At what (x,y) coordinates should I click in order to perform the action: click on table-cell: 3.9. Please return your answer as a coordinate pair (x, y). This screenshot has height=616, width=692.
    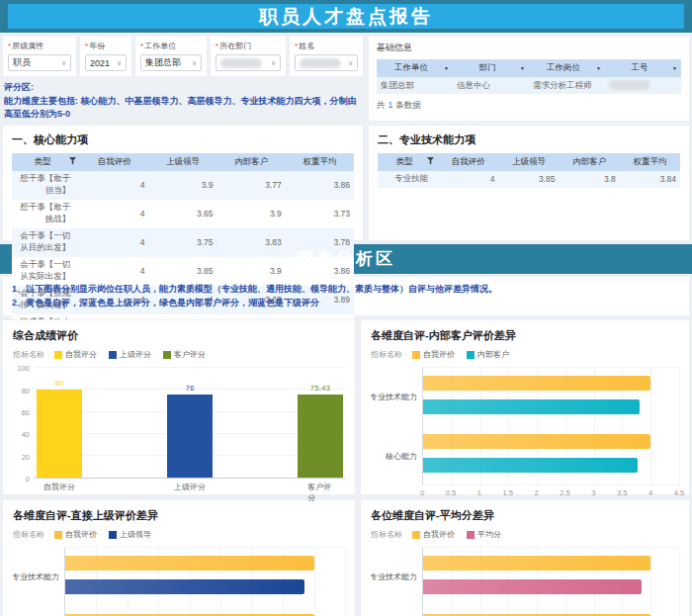
    Looking at the image, I should click on (182, 186).